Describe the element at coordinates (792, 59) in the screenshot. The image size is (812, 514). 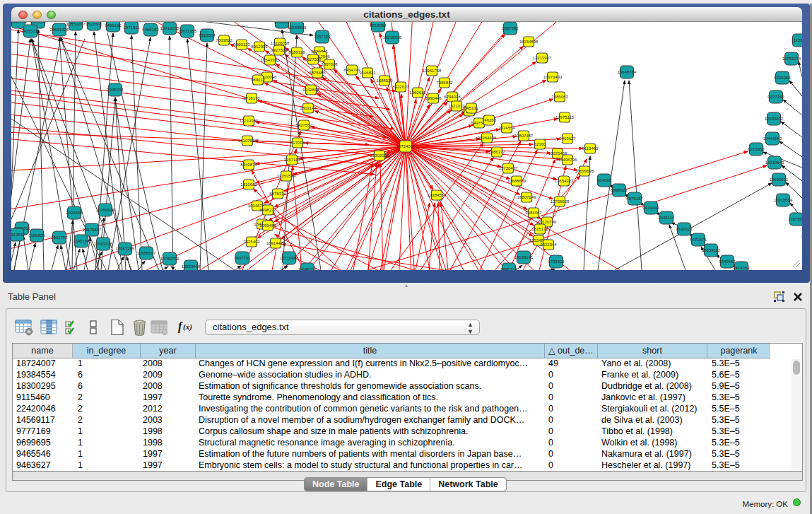
I see `svg-text: 15751074` at that location.